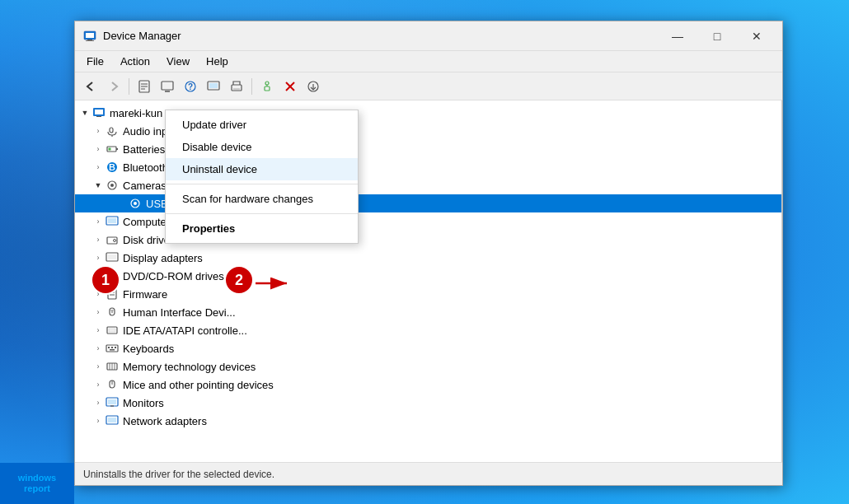  I want to click on tree-item-network: › Network adapters, so click(429, 421).